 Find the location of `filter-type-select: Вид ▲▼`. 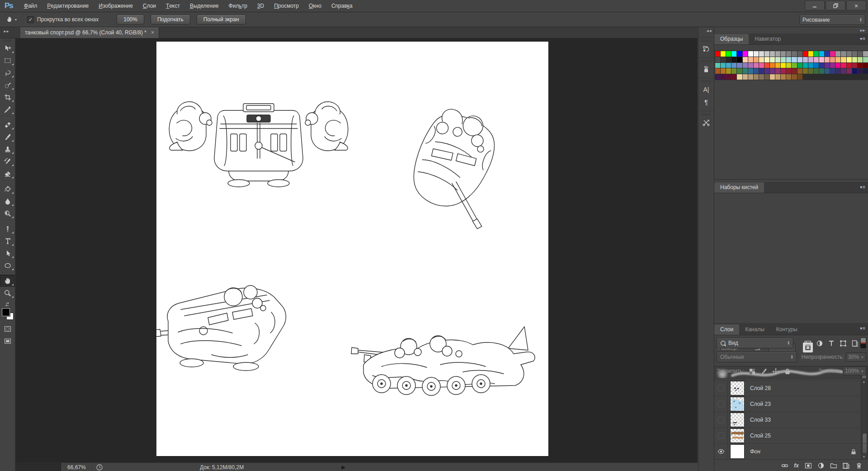

filter-type-select: Вид ▲▼ is located at coordinates (755, 343).